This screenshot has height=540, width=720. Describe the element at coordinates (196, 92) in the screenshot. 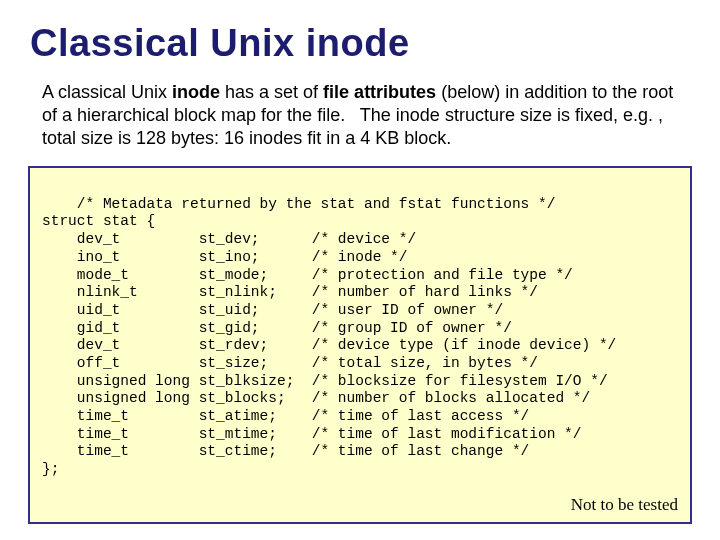

I see `body-seg-1-bold: inode` at that location.